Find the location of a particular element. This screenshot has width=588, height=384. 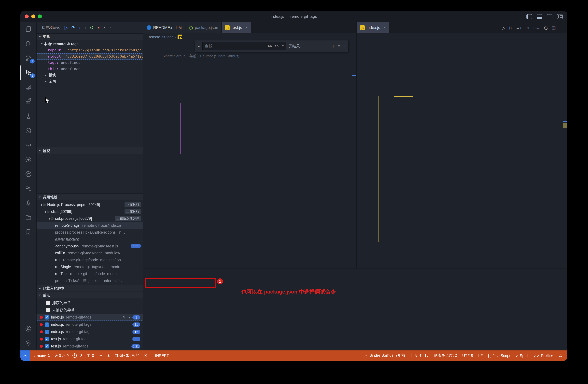

folder-icon is located at coordinates (28, 218).